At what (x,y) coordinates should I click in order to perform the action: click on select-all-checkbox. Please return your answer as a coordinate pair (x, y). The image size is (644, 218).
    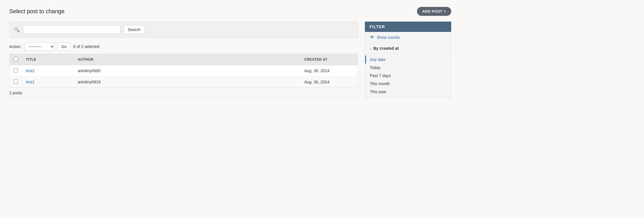
    Looking at the image, I should click on (16, 59).